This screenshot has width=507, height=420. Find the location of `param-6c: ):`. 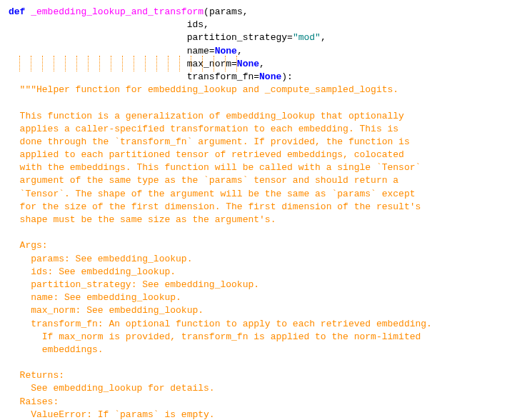

param-6c: ): is located at coordinates (287, 77).